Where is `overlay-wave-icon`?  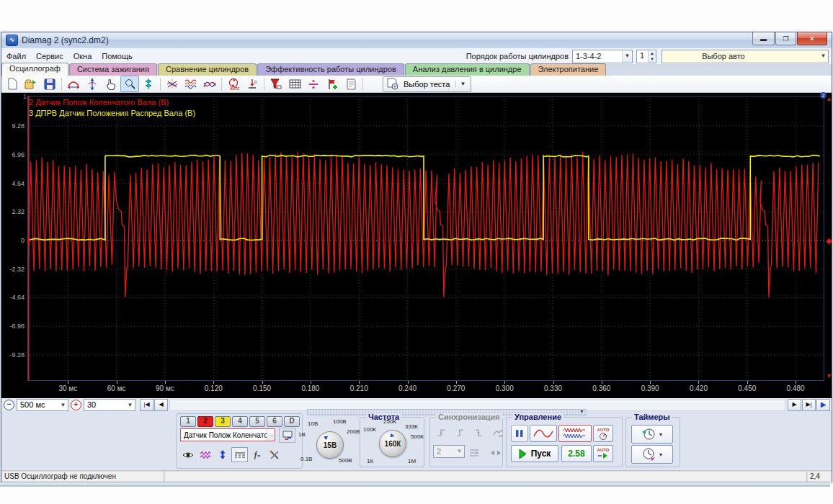 overlay-wave-icon is located at coordinates (210, 84).